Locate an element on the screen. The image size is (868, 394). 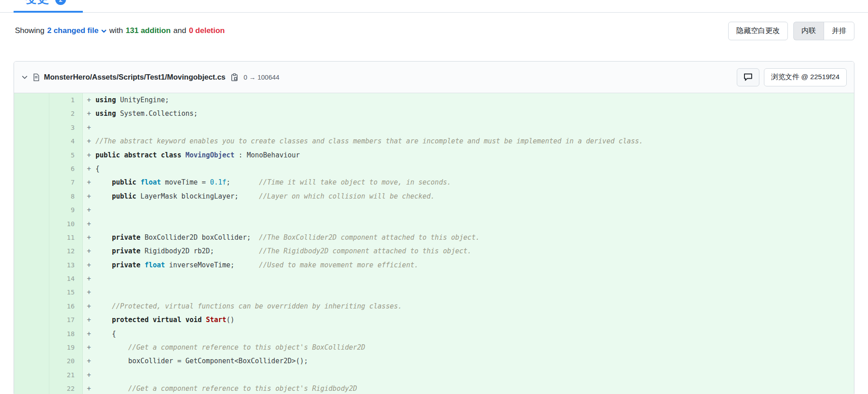
code-line-row: 21+ is located at coordinates (434, 375).